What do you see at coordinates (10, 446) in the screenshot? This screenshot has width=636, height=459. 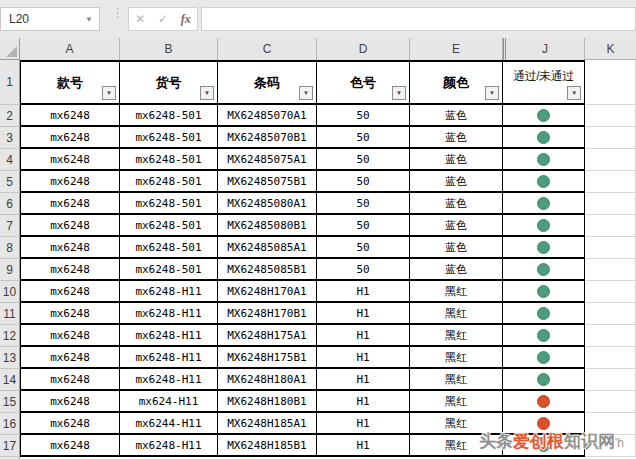 I see `row-number: 17` at bounding box center [10, 446].